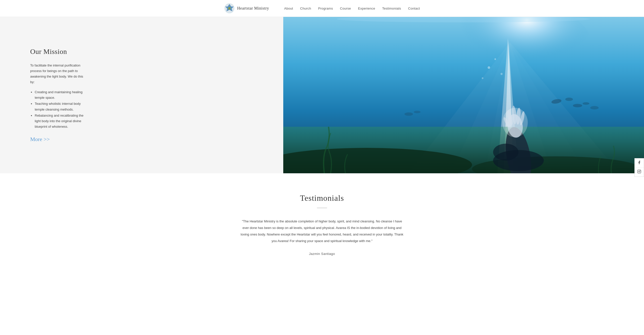  What do you see at coordinates (229, 8) in the screenshot?
I see `logo-icon` at bounding box center [229, 8].